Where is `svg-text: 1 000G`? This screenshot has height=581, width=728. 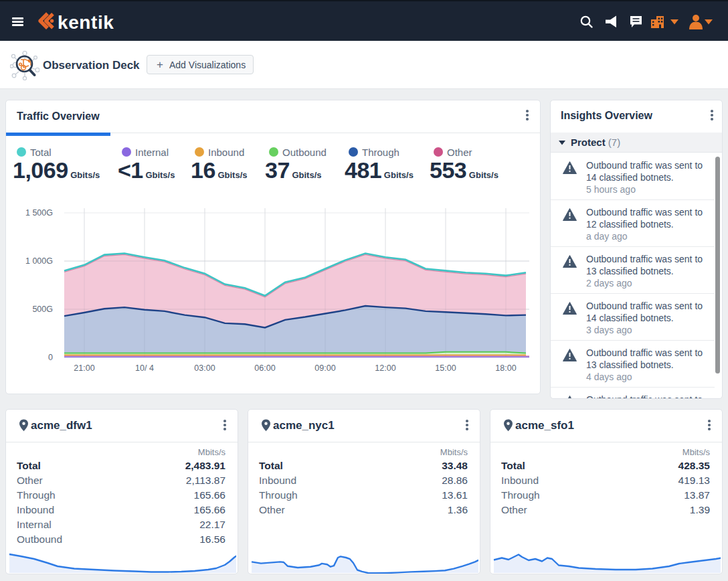 svg-text: 1 000G is located at coordinates (39, 261).